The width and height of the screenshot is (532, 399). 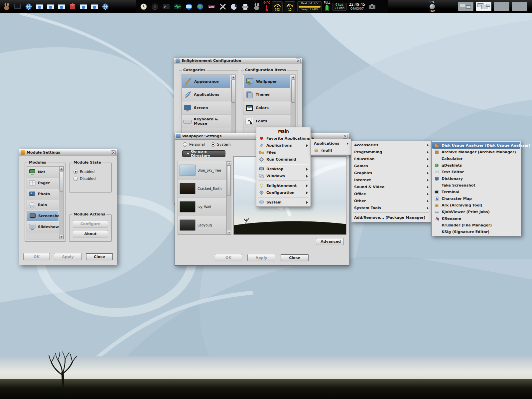 I want to click on modules-scrollbar, so click(x=61, y=203).